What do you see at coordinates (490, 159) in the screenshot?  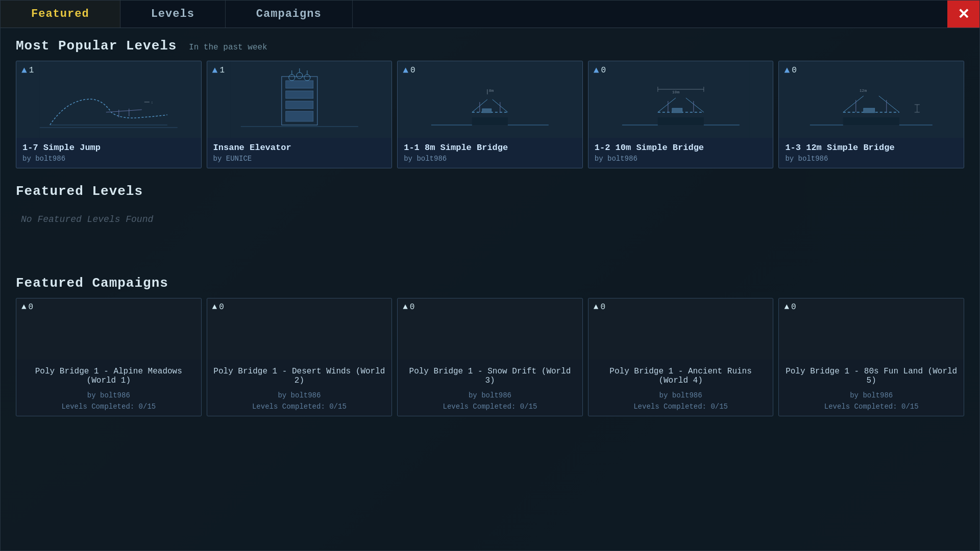 I see `level-author-3: by bolt986` at bounding box center [490, 159].